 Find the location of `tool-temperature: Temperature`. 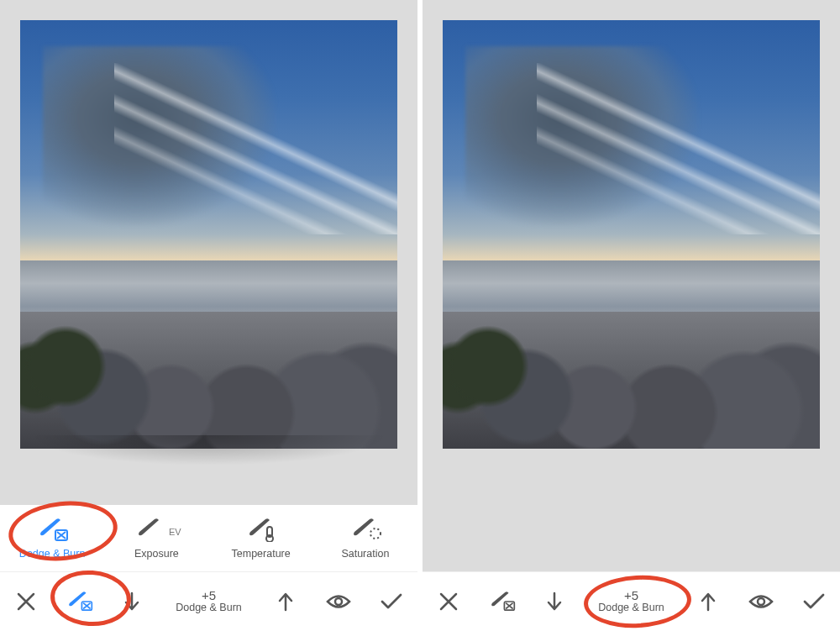

tool-temperature: Temperature is located at coordinates (261, 539).